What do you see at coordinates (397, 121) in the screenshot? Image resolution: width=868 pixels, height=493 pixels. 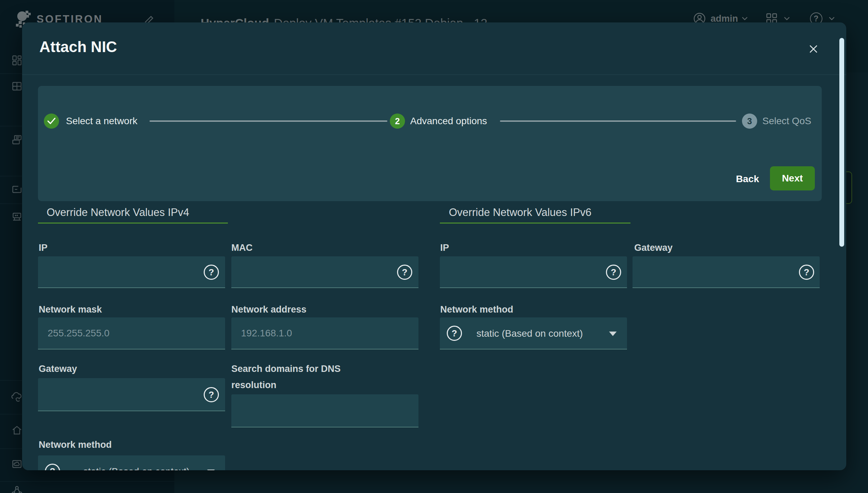 I see `step-number-badge: 2` at bounding box center [397, 121].